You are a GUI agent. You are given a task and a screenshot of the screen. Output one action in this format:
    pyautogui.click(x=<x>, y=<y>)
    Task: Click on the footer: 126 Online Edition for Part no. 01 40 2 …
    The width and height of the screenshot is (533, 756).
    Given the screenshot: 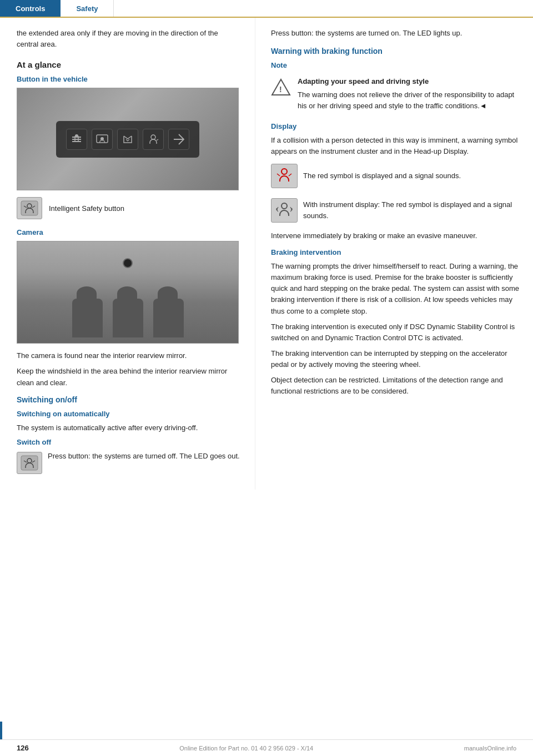 What is the action you would take?
    pyautogui.click(x=266, y=748)
    